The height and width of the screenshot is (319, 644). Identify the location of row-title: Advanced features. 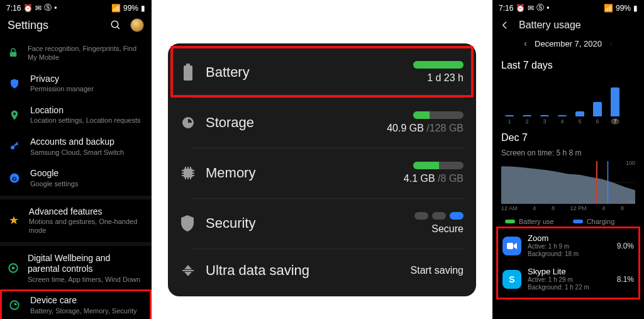
(87, 212).